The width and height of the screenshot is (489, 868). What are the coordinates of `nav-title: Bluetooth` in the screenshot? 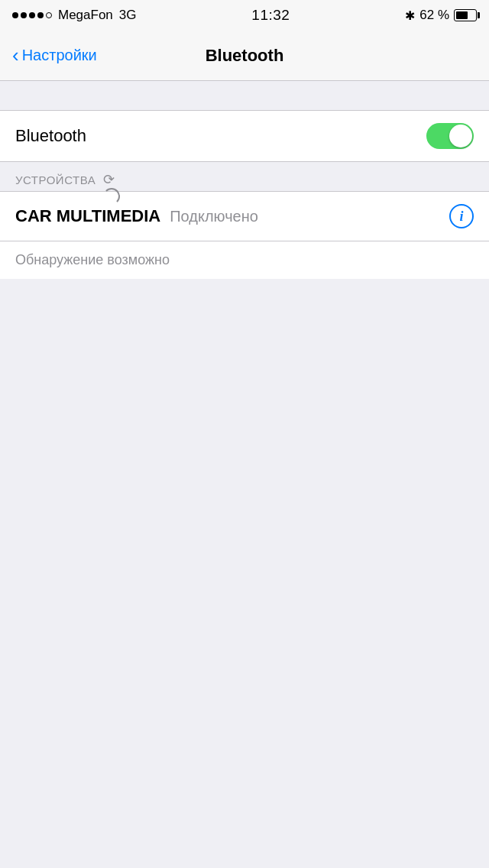 It's located at (244, 56).